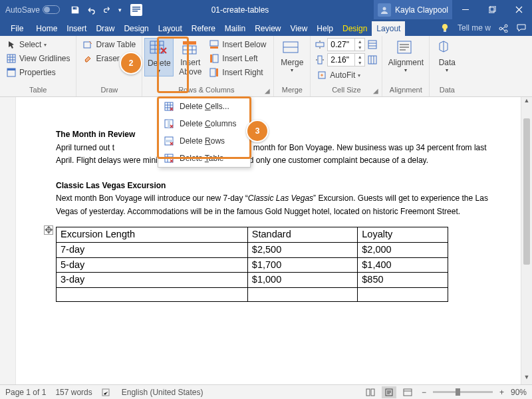  I want to click on group-label-rows-columns: Rows & Columns, so click(206, 90).